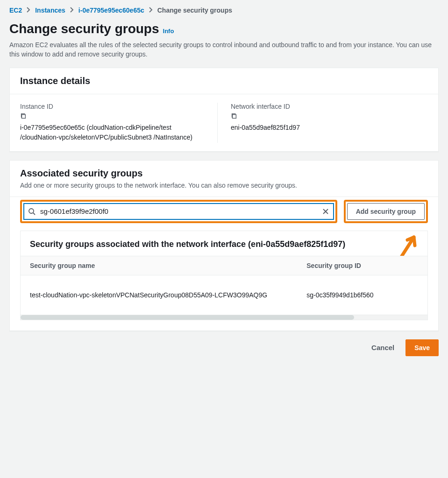 This screenshot has height=478, width=448. I want to click on breadcrumb: EC2 Instances i-0e7795e95ec60e65c Change…, so click(224, 10).